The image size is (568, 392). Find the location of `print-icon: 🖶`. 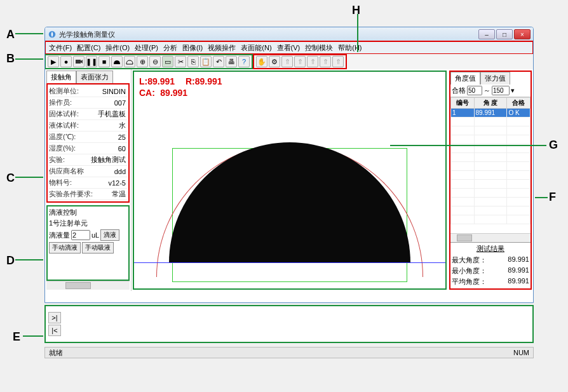

print-icon: 🖶 is located at coordinates (231, 62).